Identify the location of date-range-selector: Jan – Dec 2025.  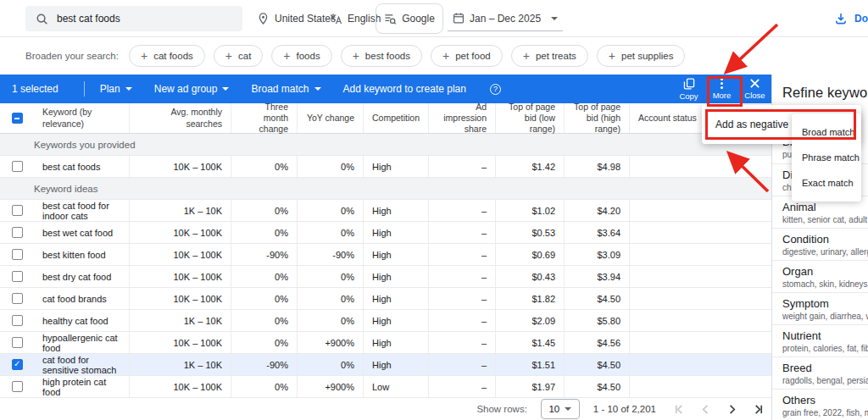
(505, 19).